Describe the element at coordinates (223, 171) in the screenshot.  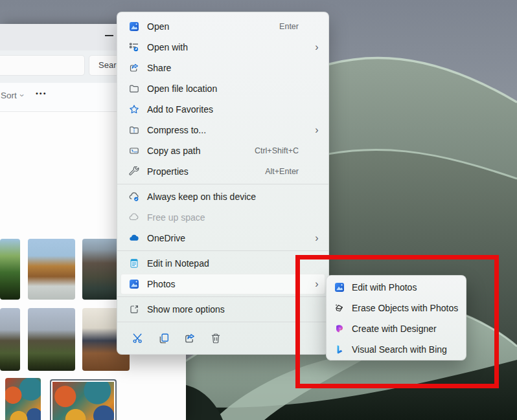
I see `menu-item-properties: Properties Alt+Enter` at that location.